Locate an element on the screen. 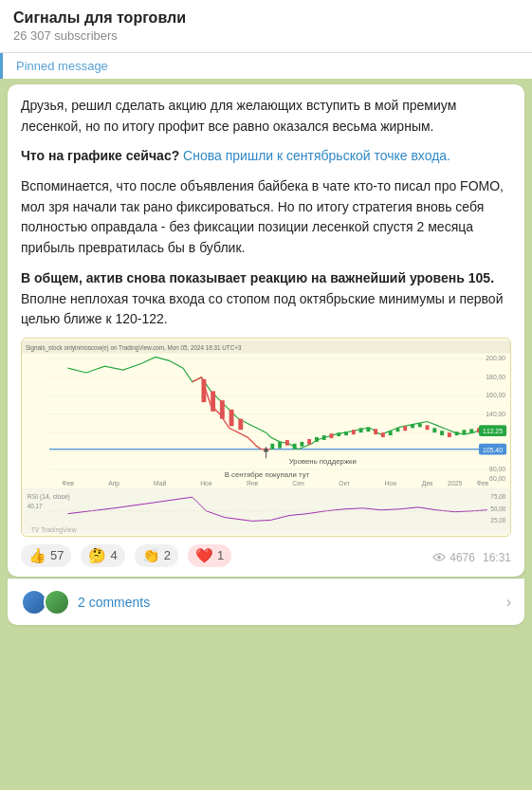 The height and width of the screenshot is (790, 532). reaction-thumbsup: 👍 57 is located at coordinates (46, 556).